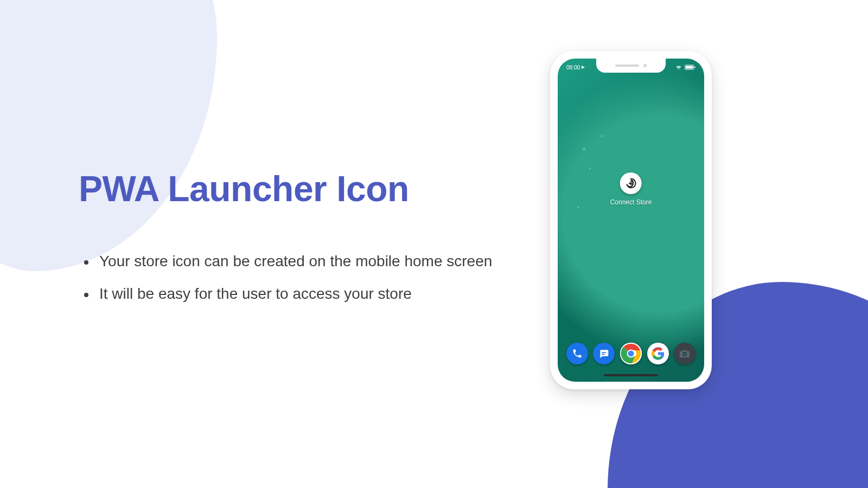  Describe the element at coordinates (685, 354) in the screenshot. I see `camera-icon` at that location.